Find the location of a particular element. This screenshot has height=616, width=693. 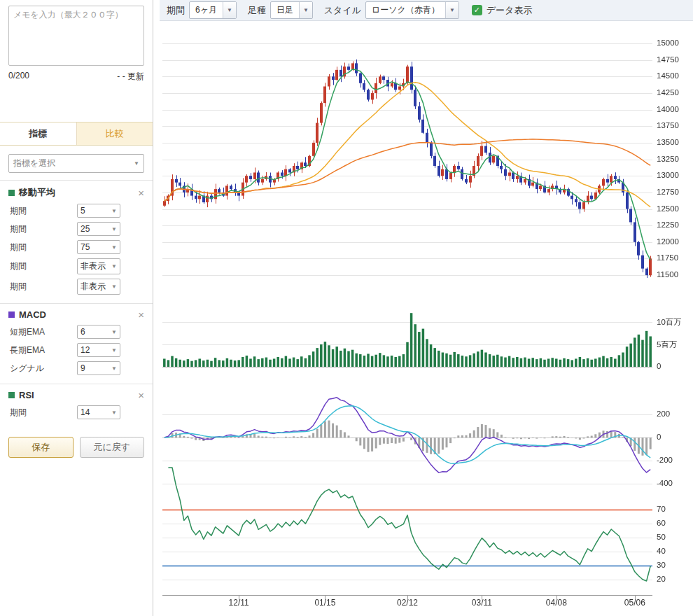

param-label: シグナル is located at coordinates (43, 368).